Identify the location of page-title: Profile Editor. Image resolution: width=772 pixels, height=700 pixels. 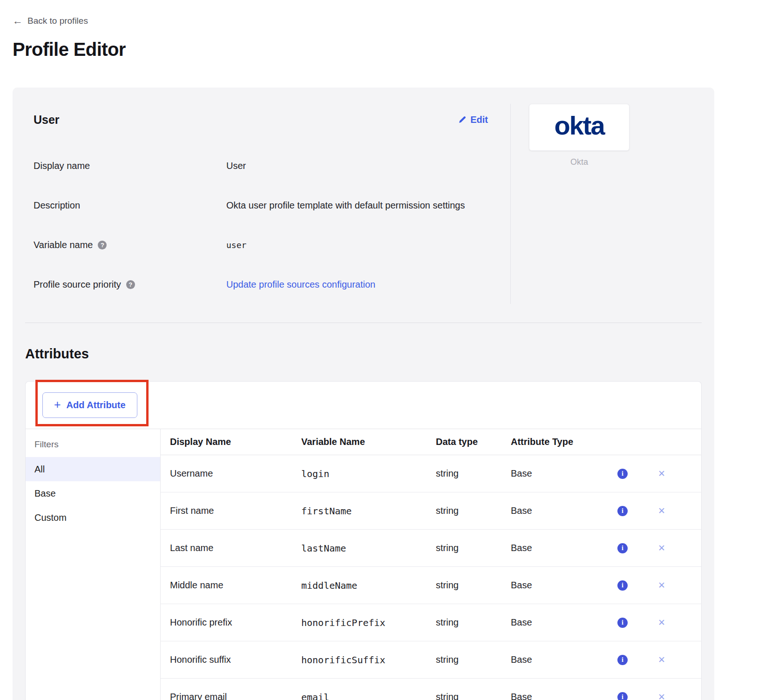
(392, 49).